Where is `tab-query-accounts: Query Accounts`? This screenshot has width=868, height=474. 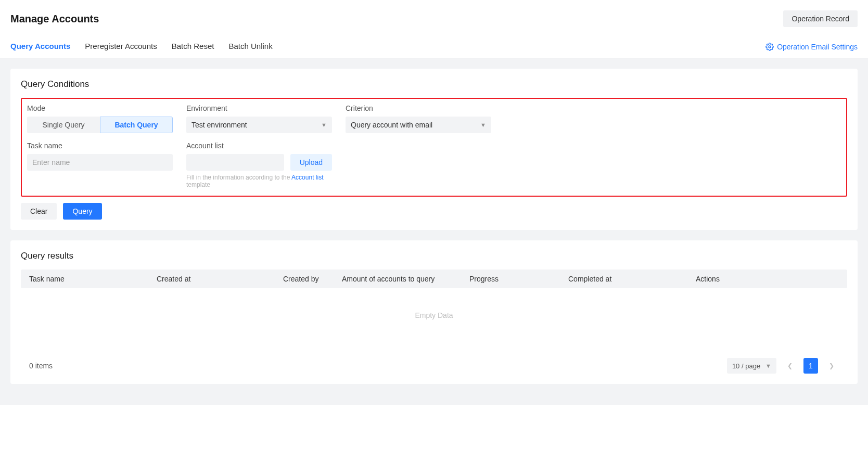 tab-query-accounts: Query Accounts is located at coordinates (41, 47).